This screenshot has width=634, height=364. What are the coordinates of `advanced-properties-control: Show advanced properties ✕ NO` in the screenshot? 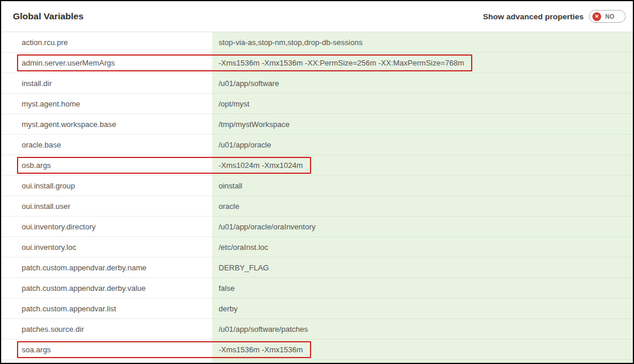 It's located at (554, 16).